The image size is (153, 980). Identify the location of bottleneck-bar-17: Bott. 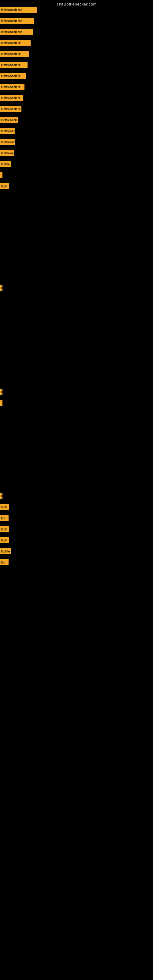
(5, 186).